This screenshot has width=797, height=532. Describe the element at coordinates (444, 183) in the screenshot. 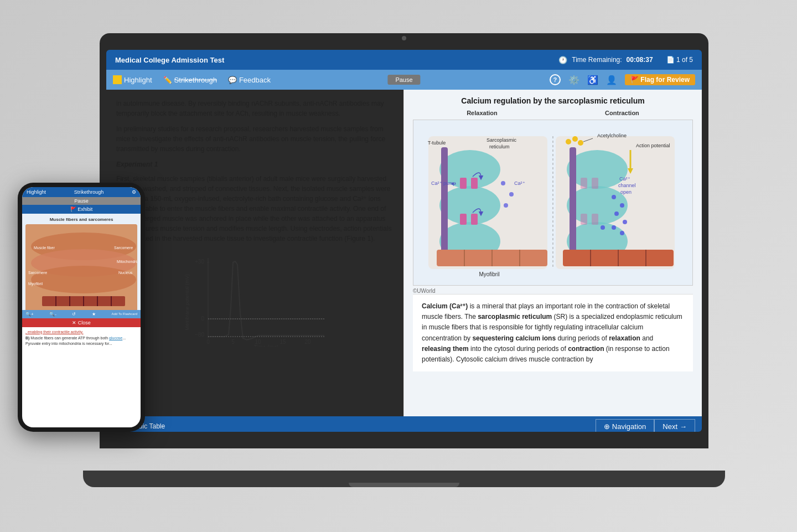

I see `svg-text: Ca²⁺ pump` at that location.